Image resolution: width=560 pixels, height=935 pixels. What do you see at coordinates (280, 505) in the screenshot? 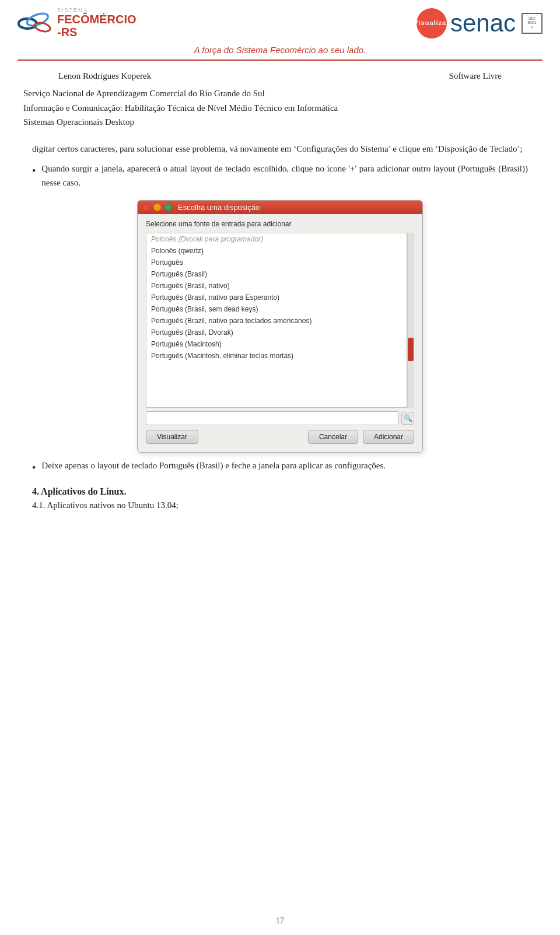
I see `section4-1: 4.1. Aplicativos nativos no Ubuntu 13.04…` at bounding box center [280, 505].